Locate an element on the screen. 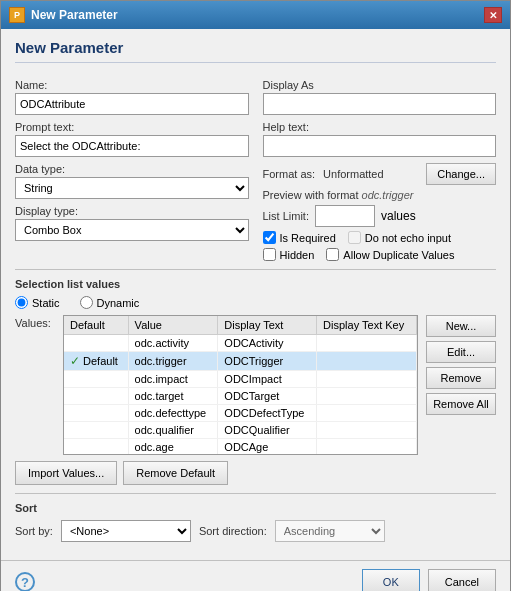 Image resolution: width=511 pixels, height=591 pixels. right-column: Display As Help text: Format as: Unforma… is located at coordinates (380, 167).